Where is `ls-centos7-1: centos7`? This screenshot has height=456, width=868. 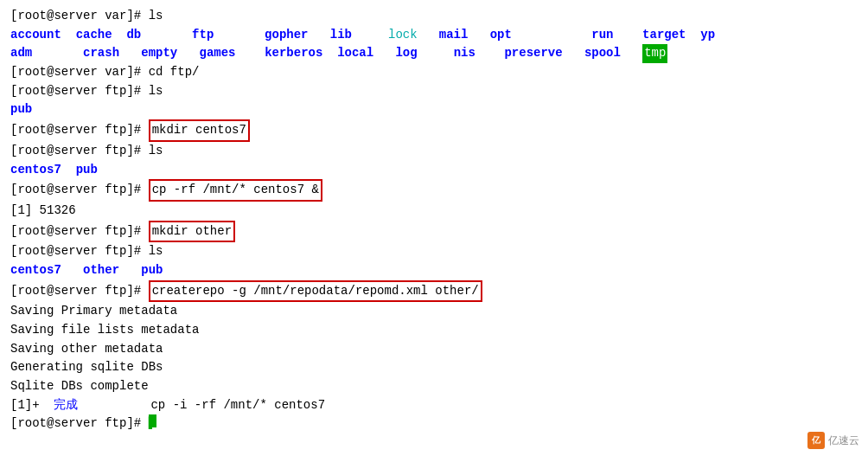 ls-centos7-1: centos7 is located at coordinates (36, 170).